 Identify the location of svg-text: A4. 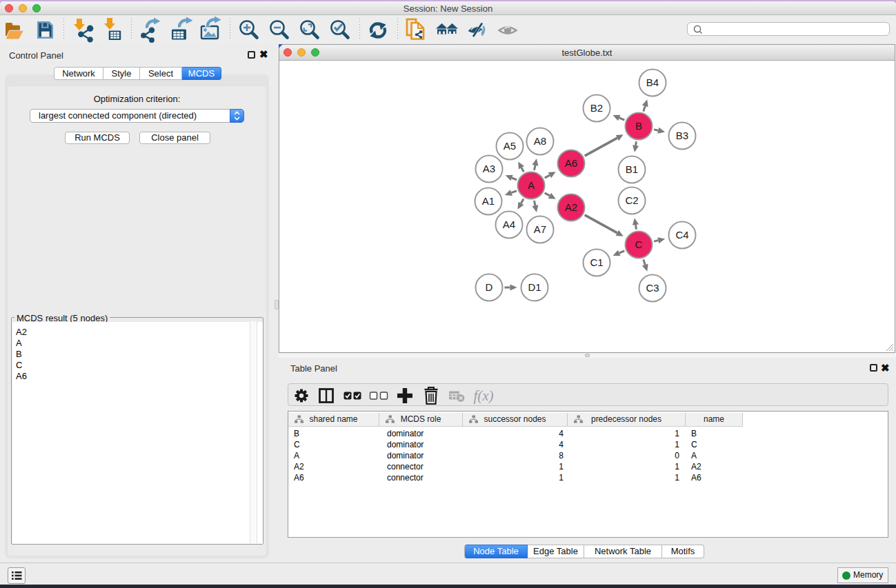
(509, 225).